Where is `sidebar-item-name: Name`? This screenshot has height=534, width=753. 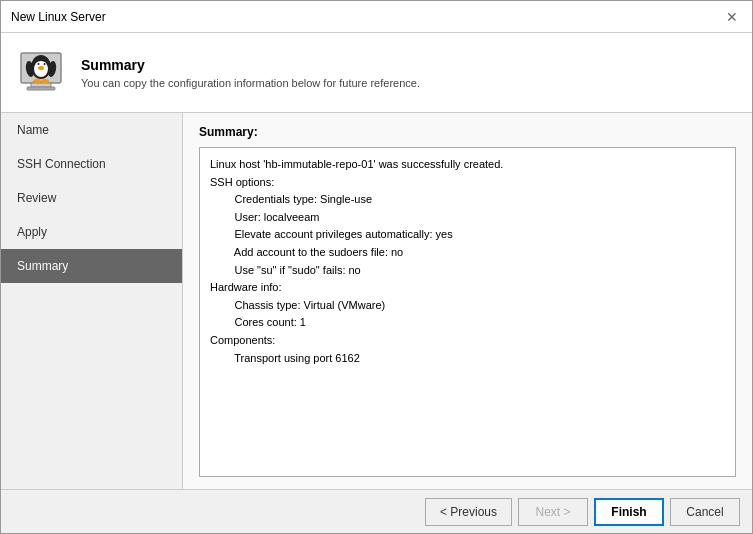
sidebar-item-name: Name is located at coordinates (92, 130).